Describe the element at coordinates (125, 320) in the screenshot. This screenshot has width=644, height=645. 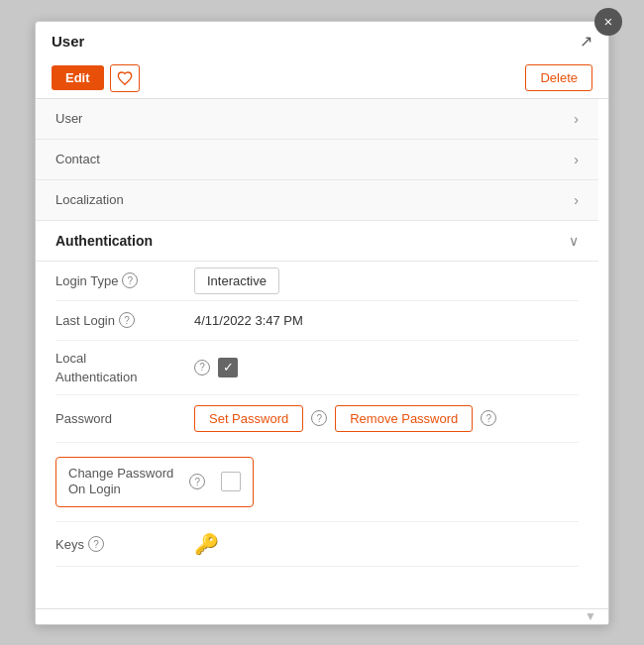
I see `last-login-label: Last Login ?` at that location.